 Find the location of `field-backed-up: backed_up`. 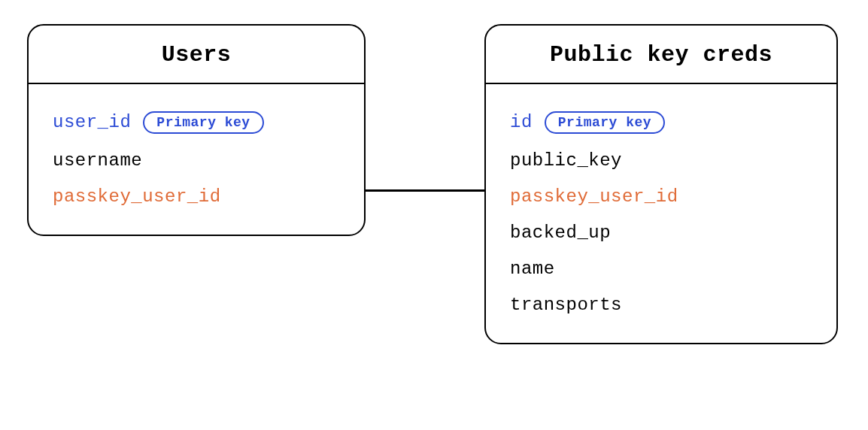

field-backed-up: backed_up is located at coordinates (661, 233).